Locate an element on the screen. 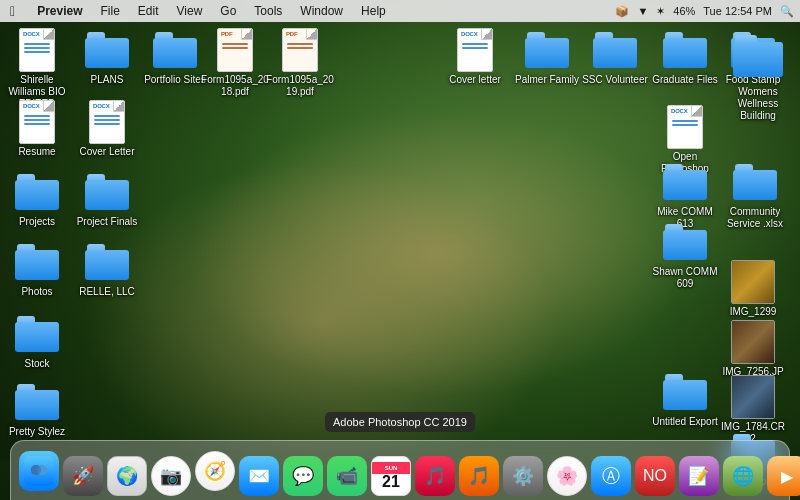  facetime-icon: 📹 is located at coordinates (347, 476).